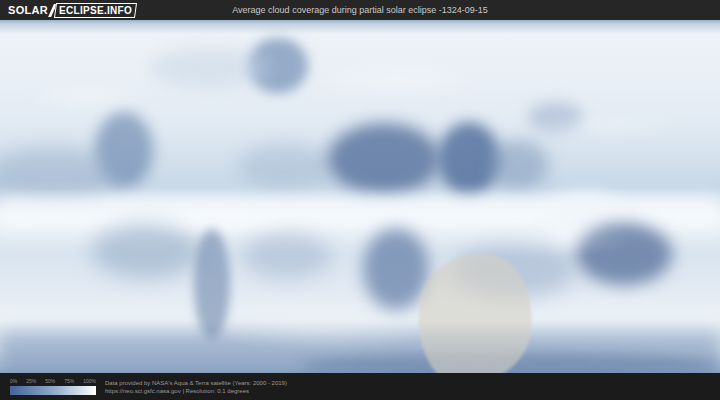 The height and width of the screenshot is (400, 720). I want to click on cloud-coverage-legend: 0% 25% 50% 75% 100%, so click(53, 386).